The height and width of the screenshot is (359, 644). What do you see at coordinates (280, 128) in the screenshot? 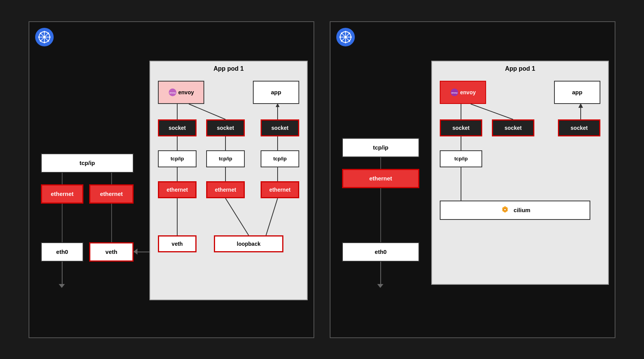
I see `pod-socket3-left: socket` at bounding box center [280, 128].